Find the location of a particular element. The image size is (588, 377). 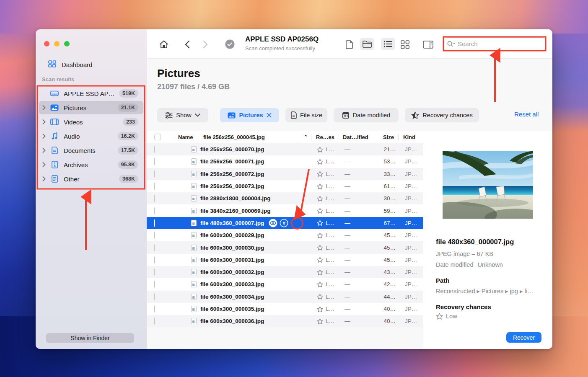

hex-id-icon: # is located at coordinates (284, 223).